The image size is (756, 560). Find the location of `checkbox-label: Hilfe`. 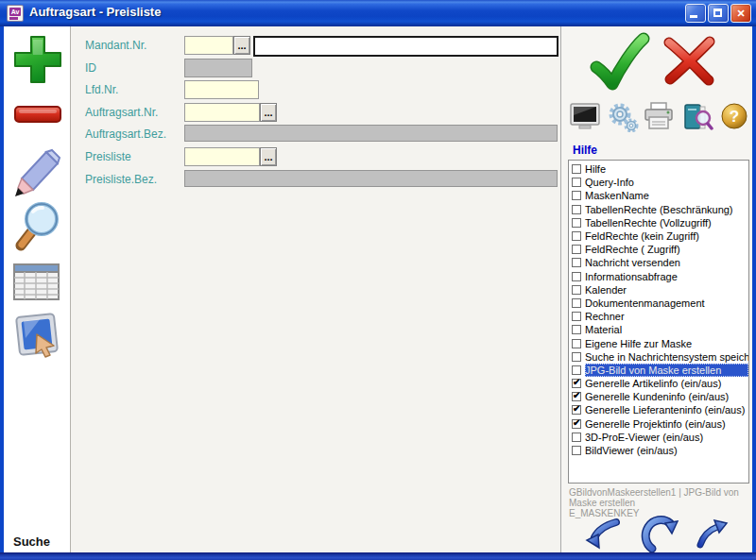

checkbox-label: Hilfe is located at coordinates (667, 169).